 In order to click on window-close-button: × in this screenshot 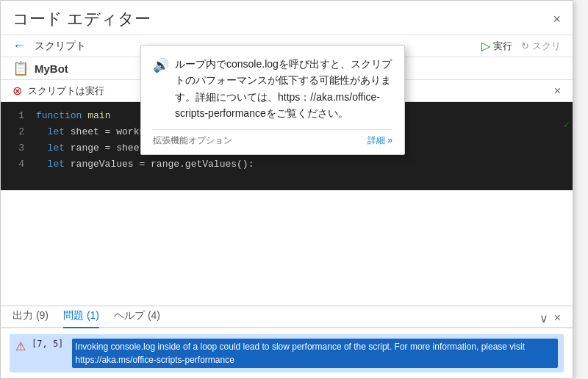, I will do `click(557, 19)`.